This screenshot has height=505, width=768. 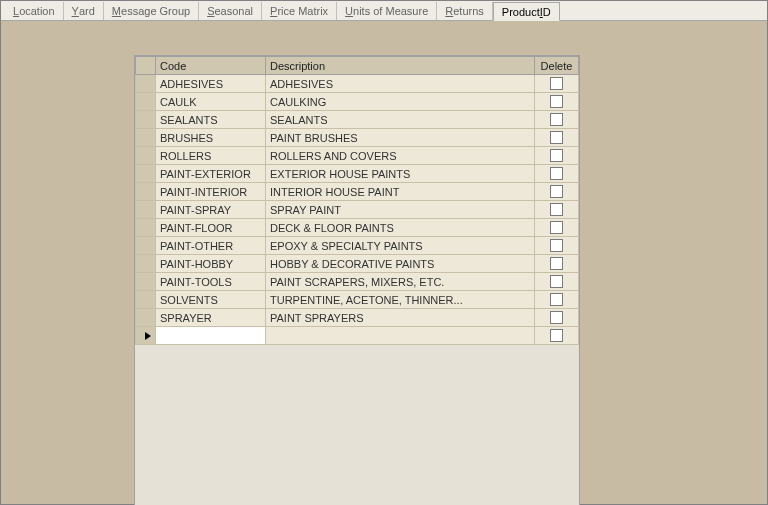 I want to click on cell-description: CAULKING, so click(x=400, y=102).